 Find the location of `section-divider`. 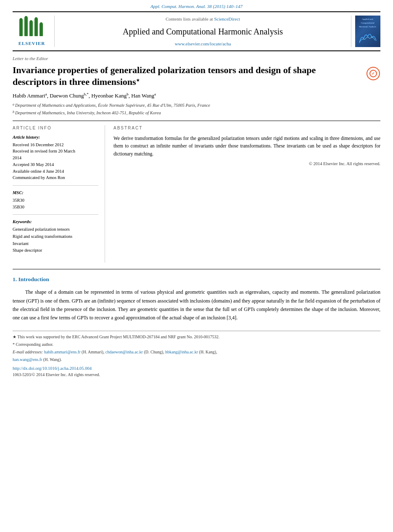

section-divider is located at coordinates (197, 269).